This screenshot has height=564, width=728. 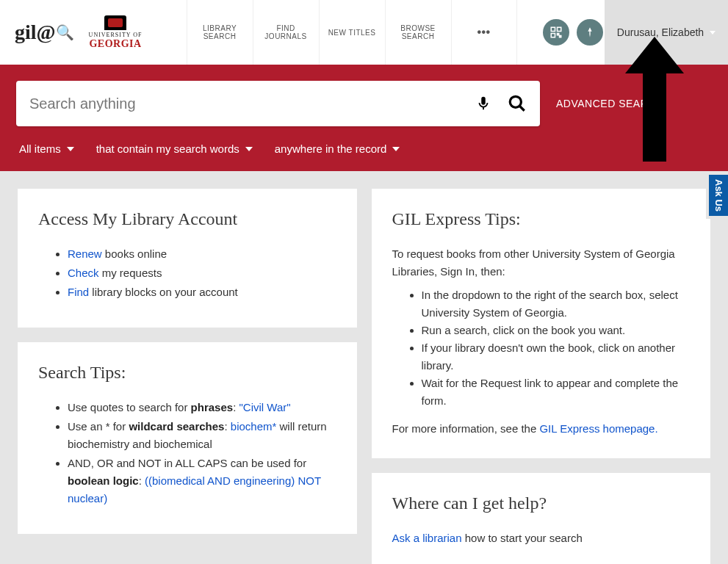 I want to click on list-item: Find library blocks on your account, so click(x=202, y=292).